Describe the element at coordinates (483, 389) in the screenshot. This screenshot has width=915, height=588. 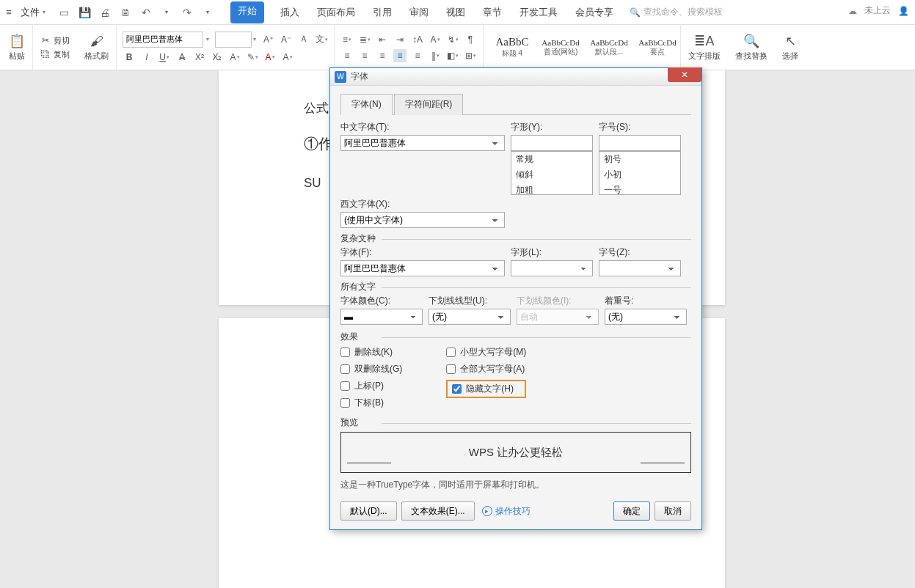
I see `hidden-text-checkbox: 隐藏文字(H)` at that location.